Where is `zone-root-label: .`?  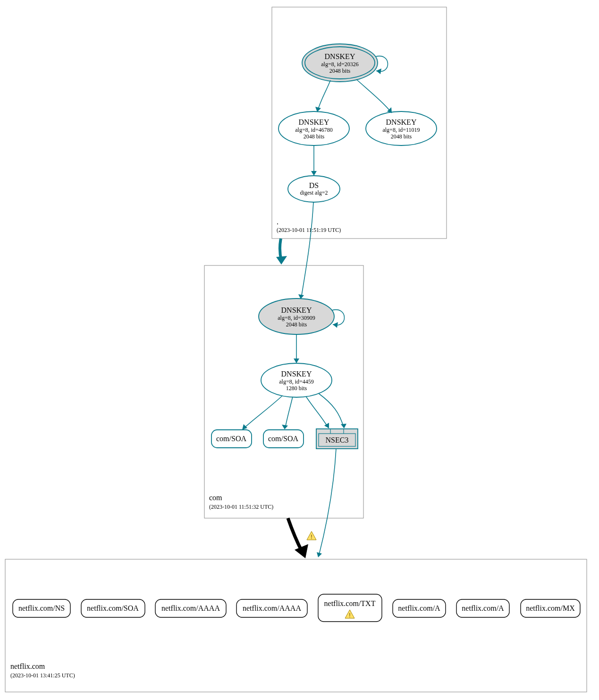
zone-root-label: . is located at coordinates (278, 222).